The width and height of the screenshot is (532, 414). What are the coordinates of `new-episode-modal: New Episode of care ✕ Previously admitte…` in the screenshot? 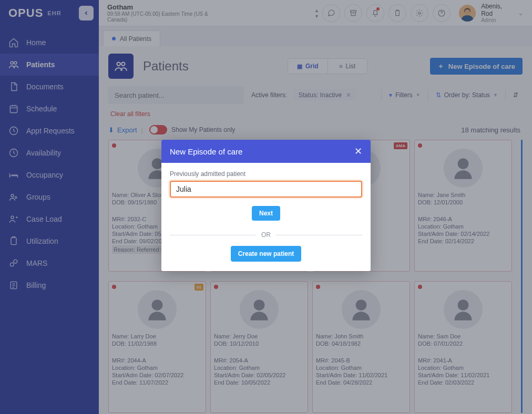 It's located at (266, 205).